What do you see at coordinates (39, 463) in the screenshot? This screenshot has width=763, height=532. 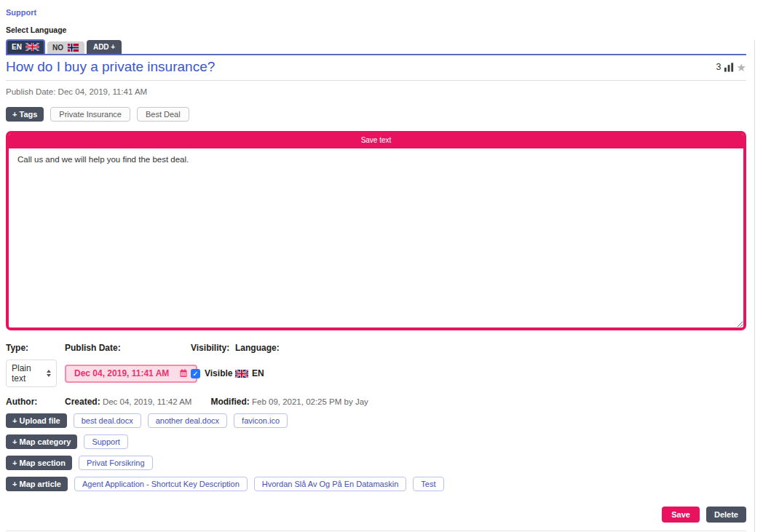 I see `map-section-button: + Map section` at bounding box center [39, 463].